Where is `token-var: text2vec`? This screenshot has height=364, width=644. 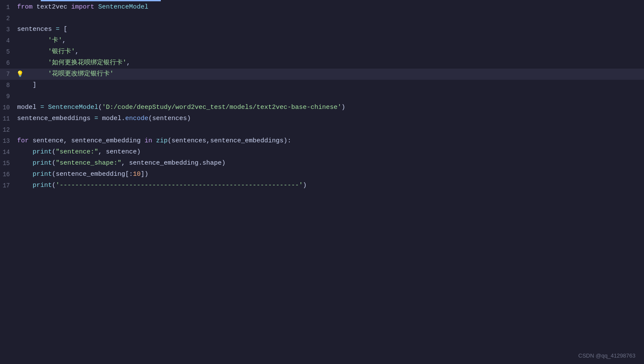 token-var: text2vec is located at coordinates (52, 7).